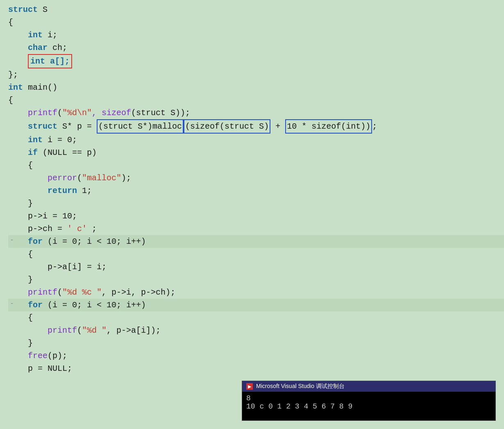 The width and height of the screenshot is (504, 429). Describe the element at coordinates (256, 88) in the screenshot. I see `code-line: -int main()` at that location.